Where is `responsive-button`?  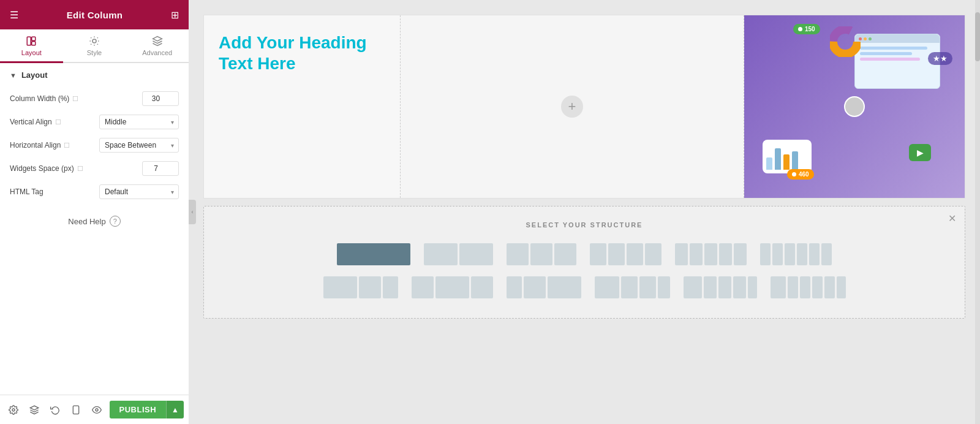 responsive-button is located at coordinates (76, 410).